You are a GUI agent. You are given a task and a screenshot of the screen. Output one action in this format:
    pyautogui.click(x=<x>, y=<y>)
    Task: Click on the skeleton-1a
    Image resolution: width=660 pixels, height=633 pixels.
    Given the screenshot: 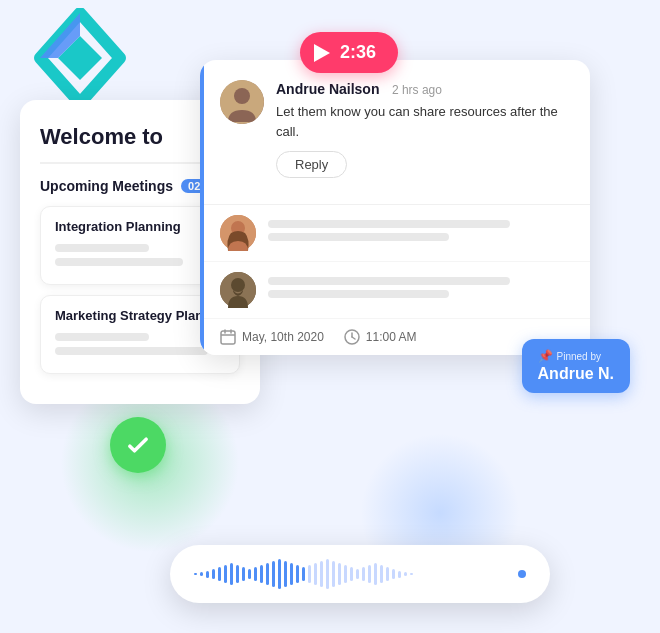 What is the action you would take?
    pyautogui.click(x=102, y=248)
    